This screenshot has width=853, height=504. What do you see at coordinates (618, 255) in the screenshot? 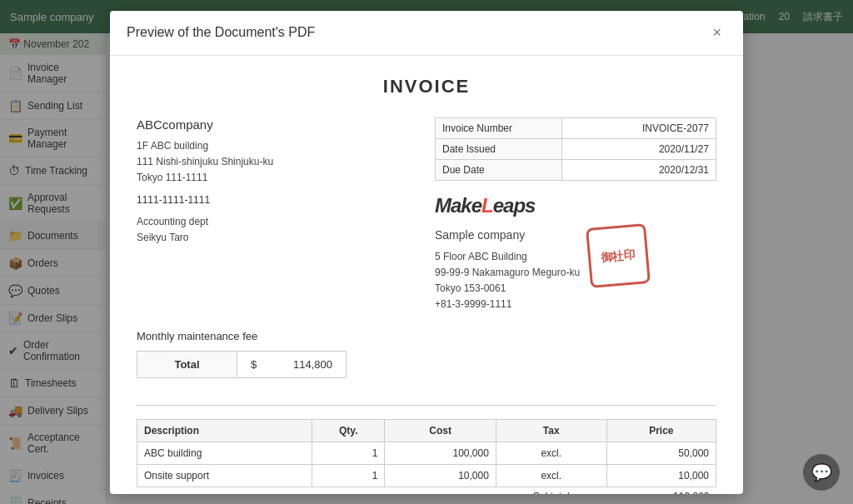
I see `company-stamp: 御社印` at bounding box center [618, 255].